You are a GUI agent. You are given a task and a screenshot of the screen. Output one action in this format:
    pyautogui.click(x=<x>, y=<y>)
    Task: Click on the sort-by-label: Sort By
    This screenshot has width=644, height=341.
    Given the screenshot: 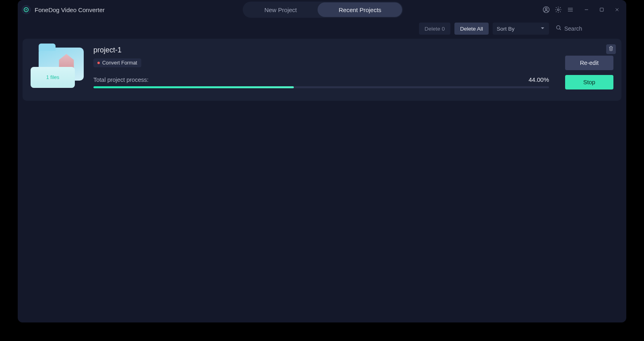 What is the action you would take?
    pyautogui.click(x=506, y=29)
    